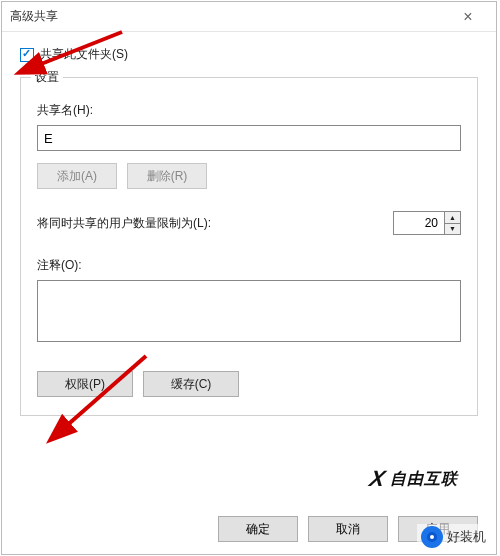 The width and height of the screenshot is (500, 556). I want to click on ok-button: 确定, so click(258, 529).